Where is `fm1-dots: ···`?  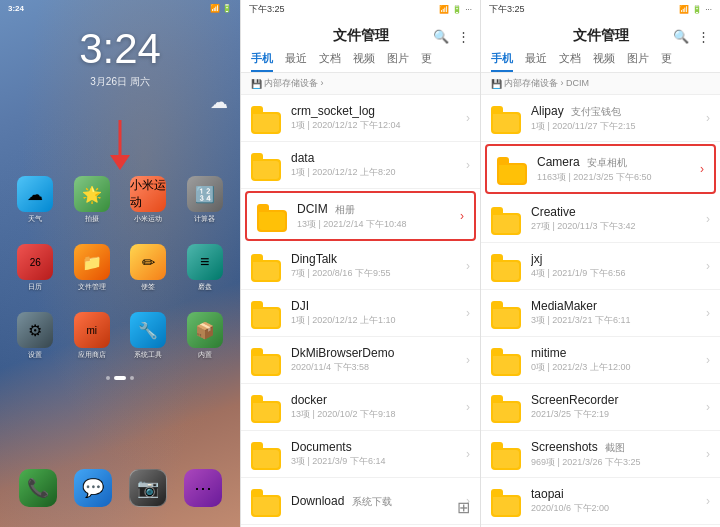
fm1-dots: ··· is located at coordinates (468, 10).